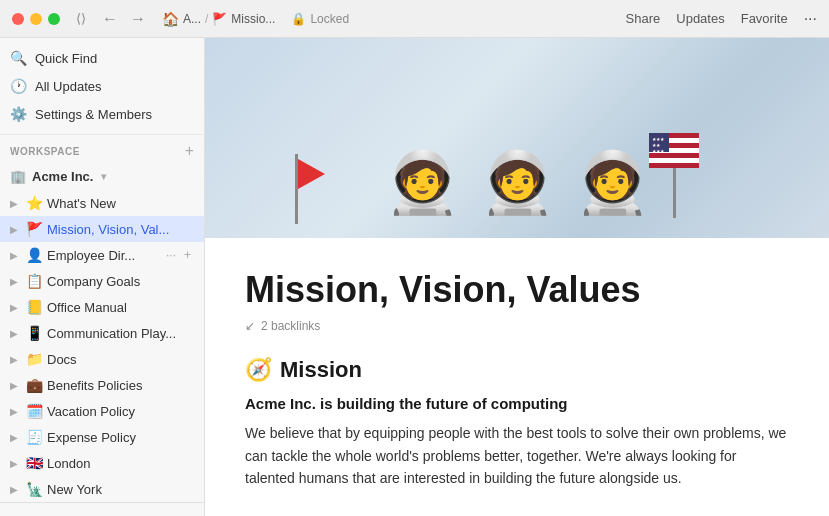 Image resolution: width=829 pixels, height=516 pixels. What do you see at coordinates (102, 86) in the screenshot?
I see `sidebar-item-all-updates: 🕐 All Updates` at bounding box center [102, 86].